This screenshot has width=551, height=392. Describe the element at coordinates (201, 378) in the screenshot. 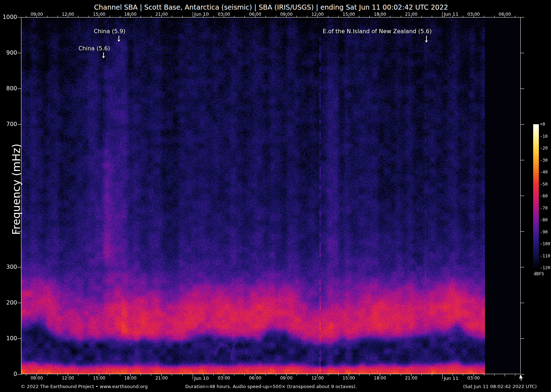

I see `x-tick-label-bottom: Jun 10` at that location.